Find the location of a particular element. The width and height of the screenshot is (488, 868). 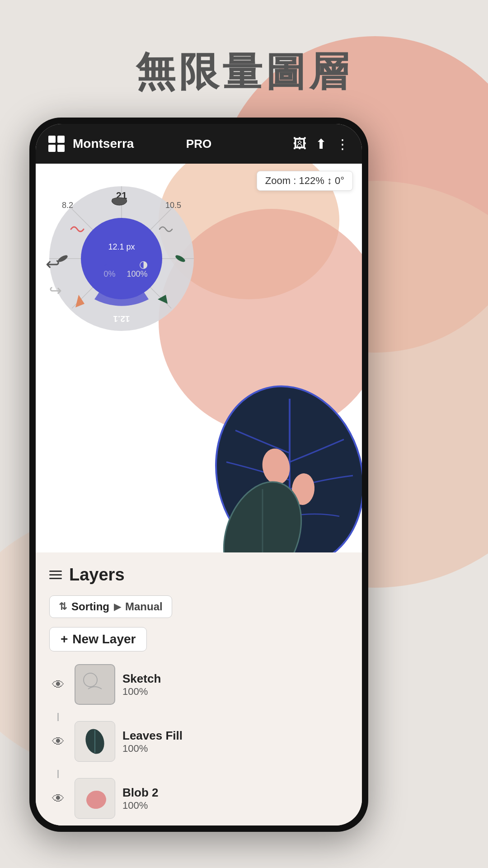

sorting-control: ⇅ Sorting ▶ Manual is located at coordinates (111, 607).